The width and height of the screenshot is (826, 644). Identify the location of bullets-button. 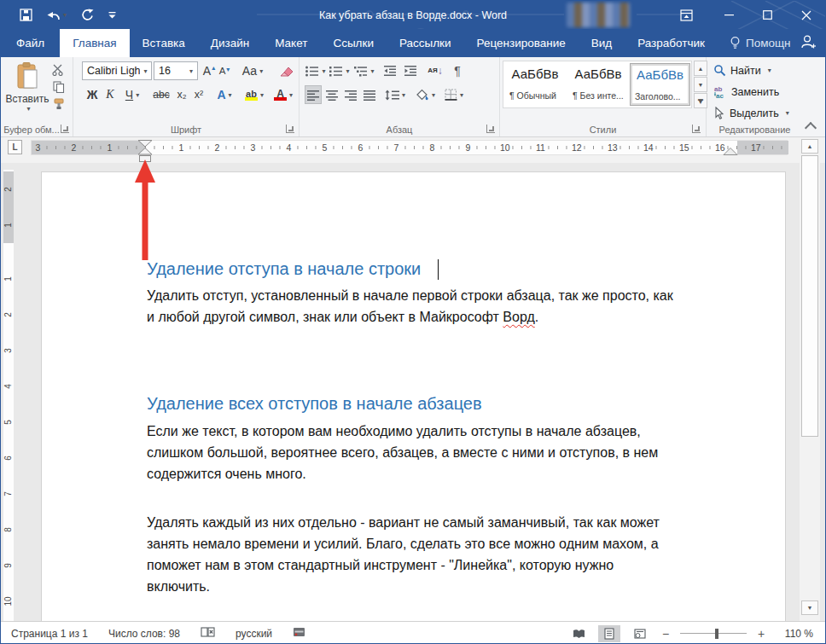
(316, 71).